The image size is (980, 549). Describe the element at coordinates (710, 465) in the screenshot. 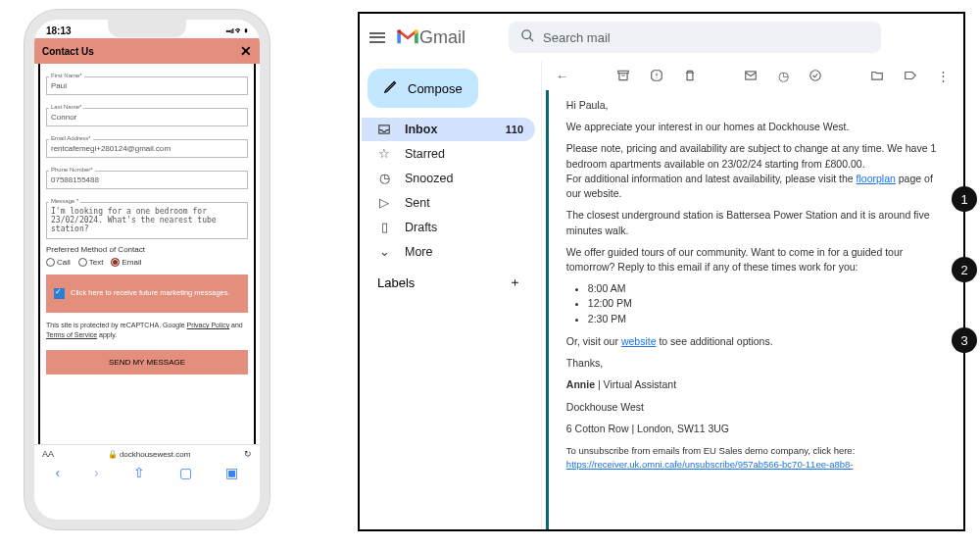

I see `unsubscribe-link: https://receiver.uk.omni.cafe/unsubscrib…` at that location.